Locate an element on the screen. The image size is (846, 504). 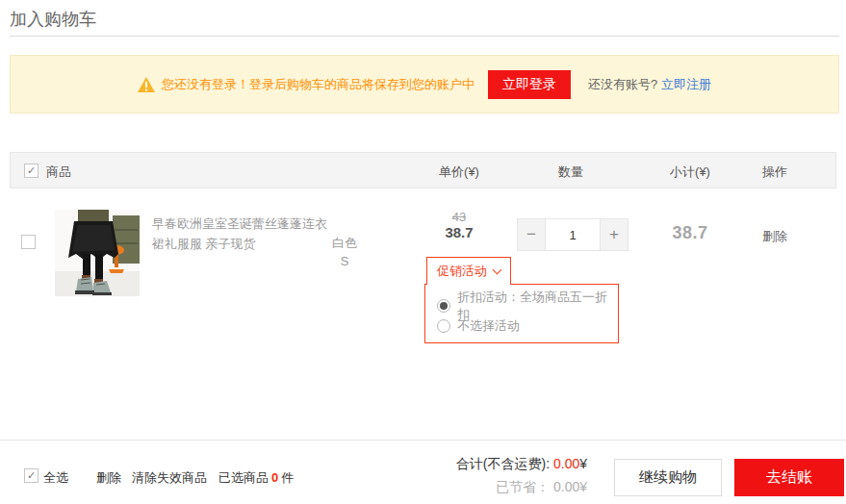
no-account-text: 还没有账号? is located at coordinates (623, 85).